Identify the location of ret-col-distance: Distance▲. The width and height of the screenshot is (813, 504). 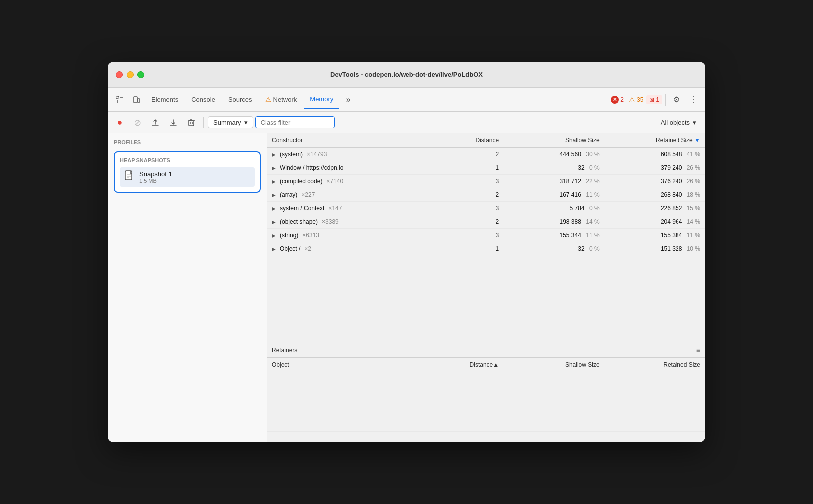
(478, 365).